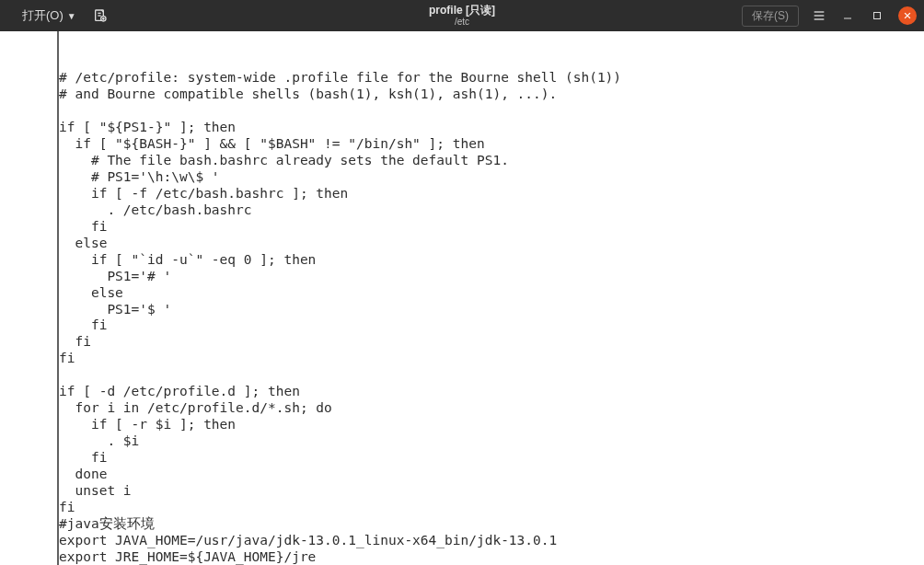 This screenshot has width=924, height=565. What do you see at coordinates (877, 16) in the screenshot?
I see `maximize-button` at bounding box center [877, 16].